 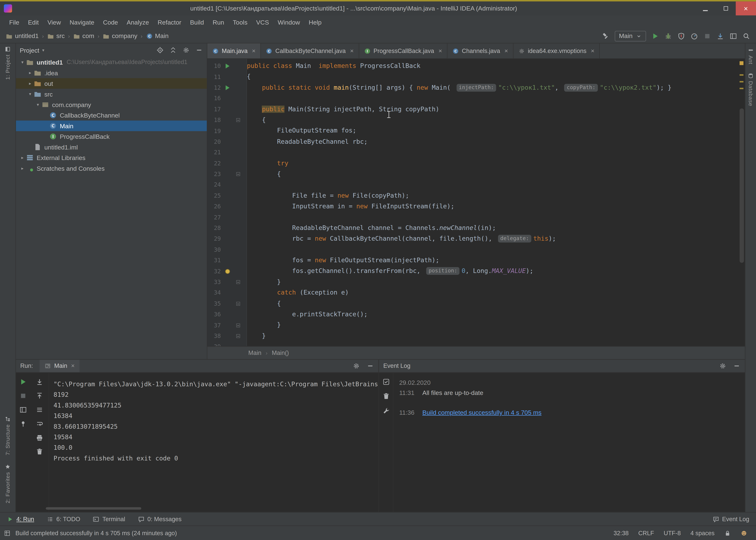 I want to click on code-line-28: 28 ReadableByteChannel channel = Channel…, so click(x=476, y=228).